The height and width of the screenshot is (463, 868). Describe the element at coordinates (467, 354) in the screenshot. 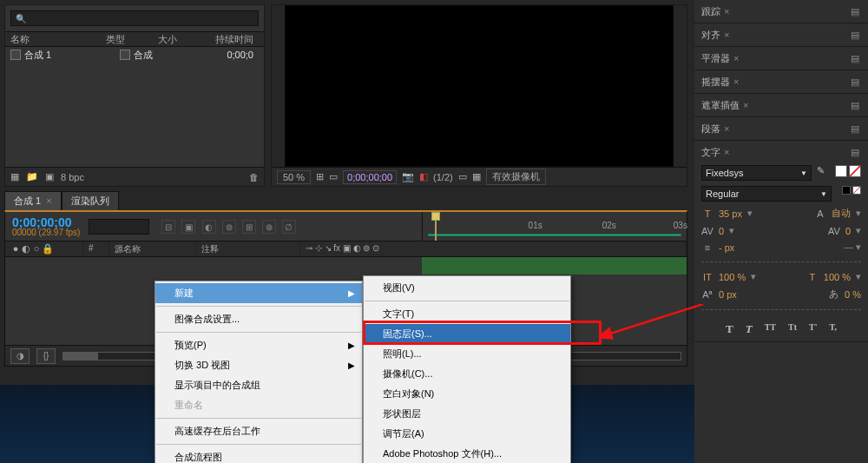

I see `submenu-light: 照明(L)...` at that location.